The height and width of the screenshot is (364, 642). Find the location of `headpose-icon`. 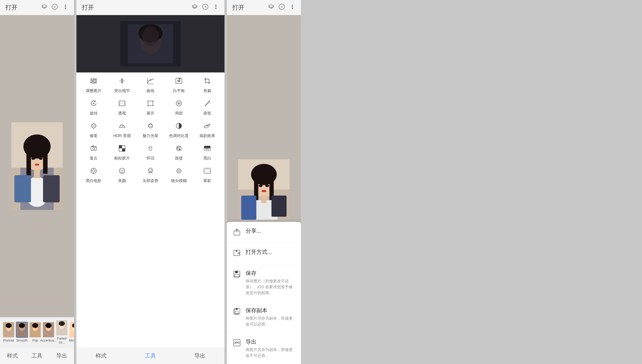

headpose-icon is located at coordinates (151, 172).